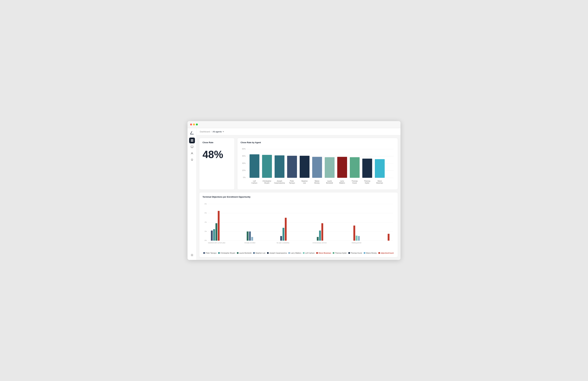  I want to click on legend-theresa: Theresa Hyder, so click(340, 253).